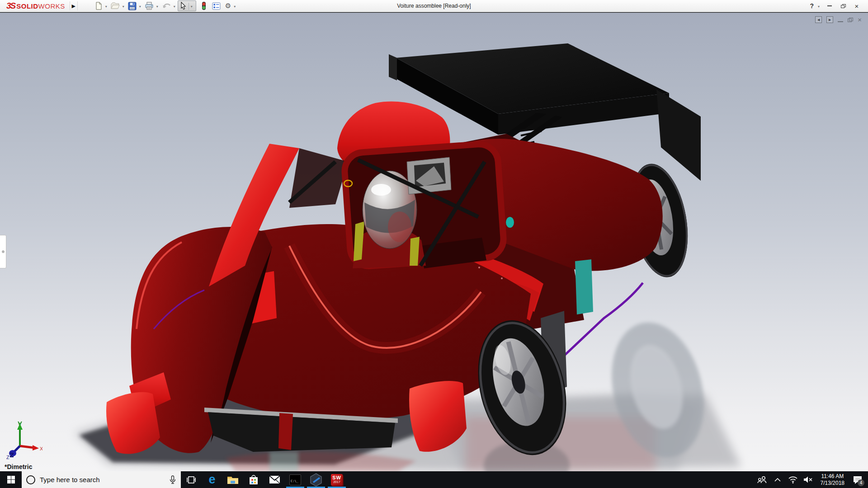 The width and height of the screenshot is (868, 488). Describe the element at coordinates (106, 6) in the screenshot. I see `new-dropdown-caret-icon: ▾` at that location.